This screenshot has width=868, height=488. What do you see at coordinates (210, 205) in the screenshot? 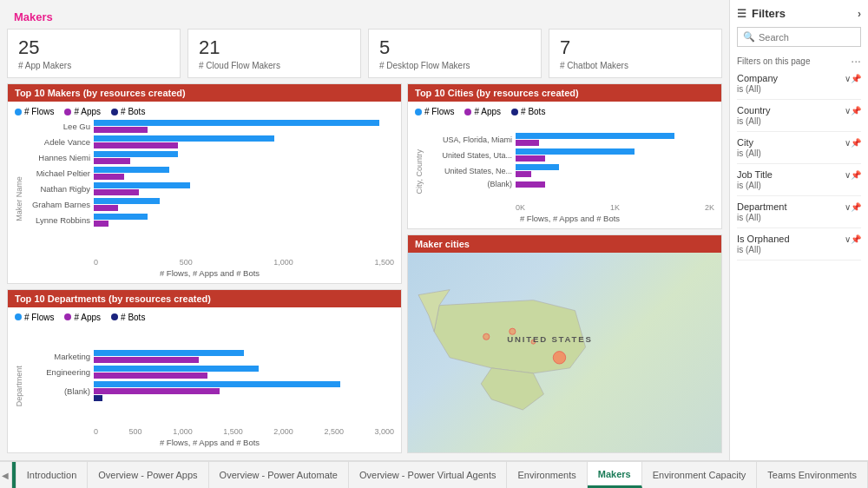
I see `bar-graham-barnes: Graham Barnes` at bounding box center [210, 205].